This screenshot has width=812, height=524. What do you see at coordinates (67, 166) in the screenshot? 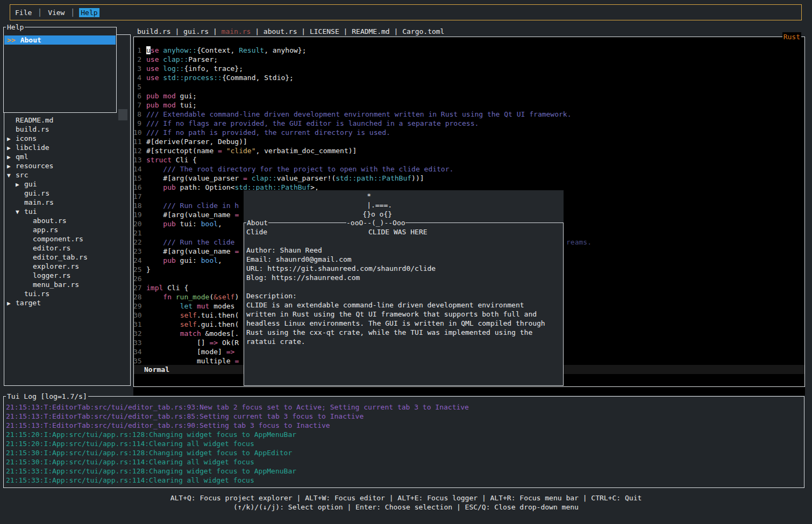
I see `explorer-item-resources: ▶resources` at bounding box center [67, 166].